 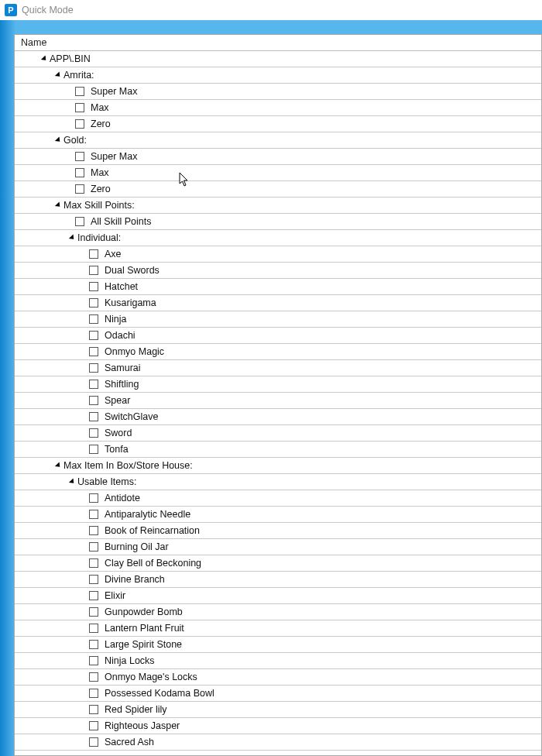 What do you see at coordinates (278, 434) in the screenshot?
I see `tree-item: Sword` at bounding box center [278, 434].